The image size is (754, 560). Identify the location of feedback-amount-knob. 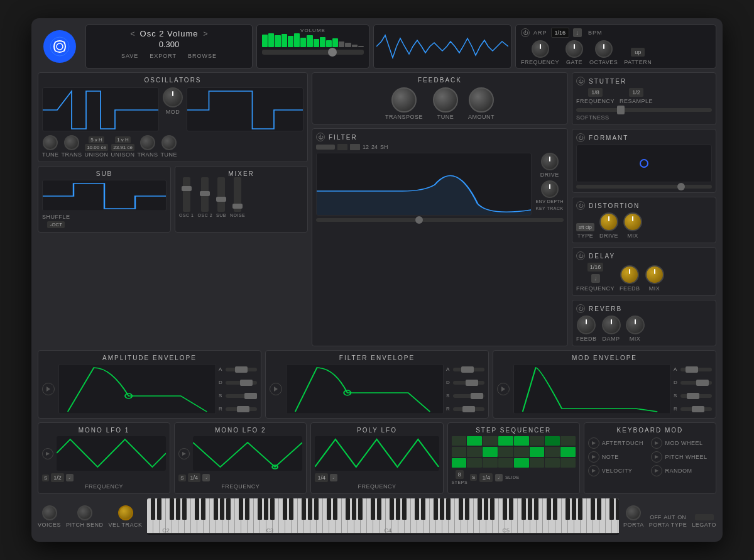
(481, 100).